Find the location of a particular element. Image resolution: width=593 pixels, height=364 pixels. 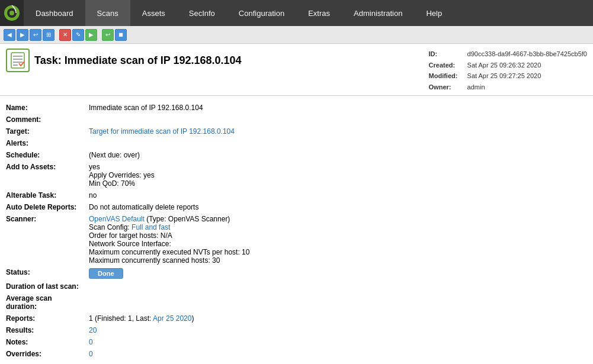

alterable-row: Alterable Task: no is located at coordinates (296, 195).